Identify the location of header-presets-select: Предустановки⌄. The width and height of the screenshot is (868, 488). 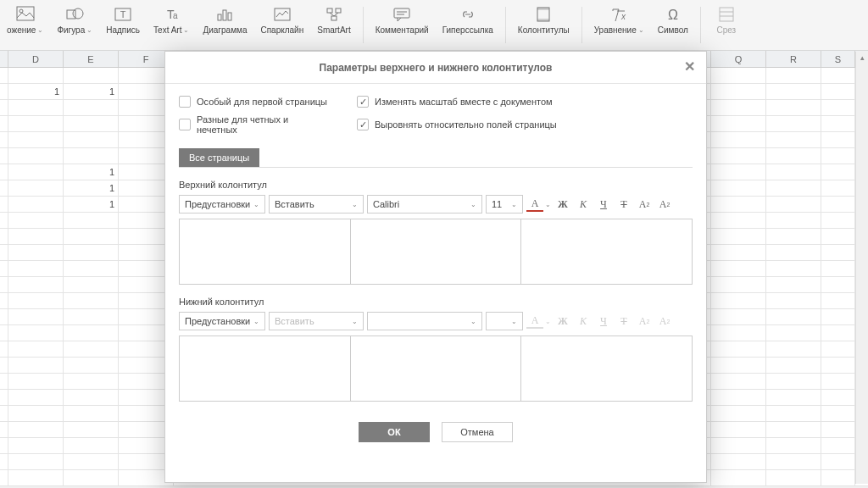
(222, 204).